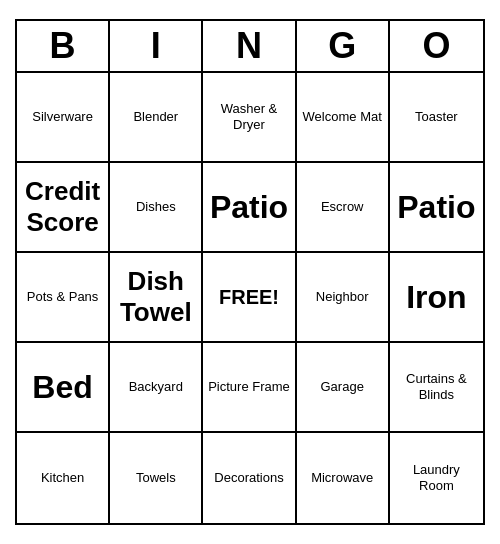 The width and height of the screenshot is (500, 544). Describe the element at coordinates (436, 208) in the screenshot. I see `bingo-cell-1-4: Patio` at that location.